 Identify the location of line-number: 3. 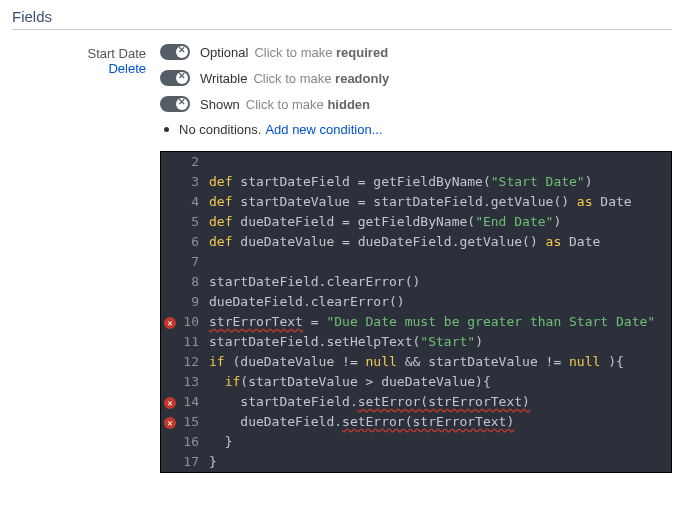
(194, 182).